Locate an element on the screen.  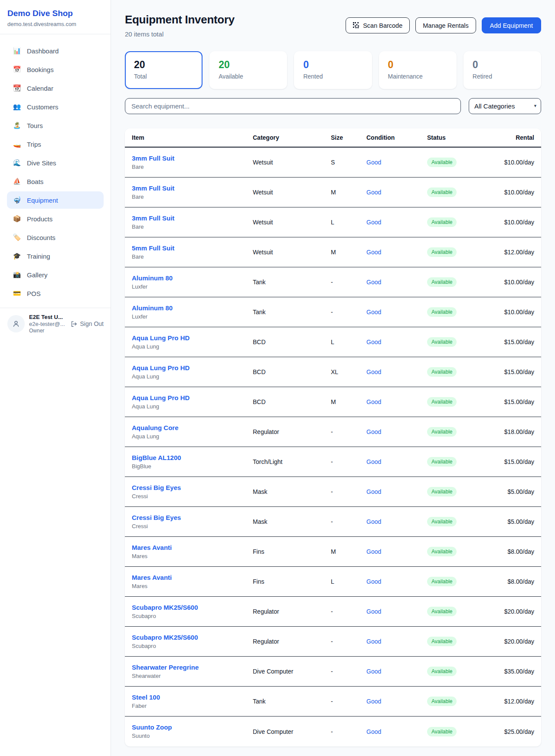
tear-calendar-icon: 📆 is located at coordinates (17, 88).